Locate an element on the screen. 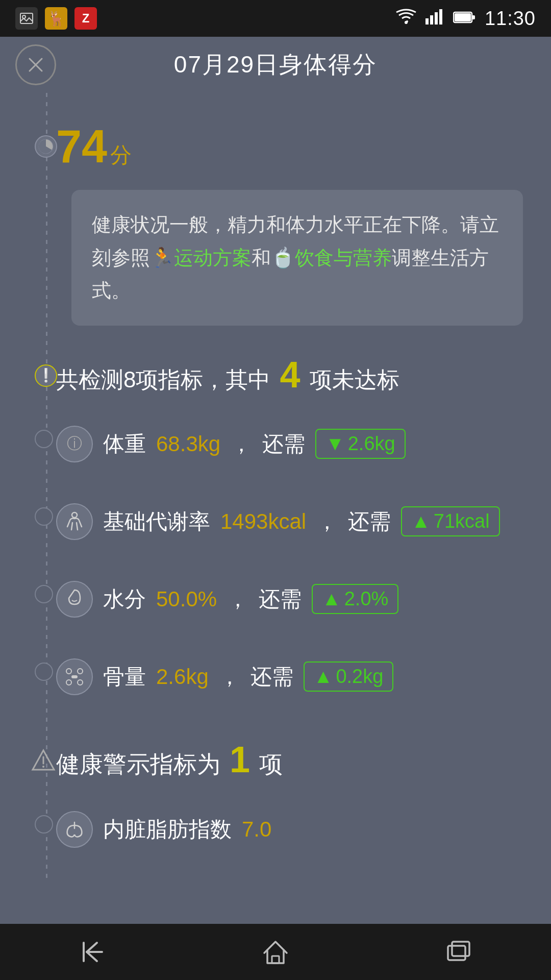 This screenshot has width=551, height=980. weight-icon: ⓘ is located at coordinates (74, 444).